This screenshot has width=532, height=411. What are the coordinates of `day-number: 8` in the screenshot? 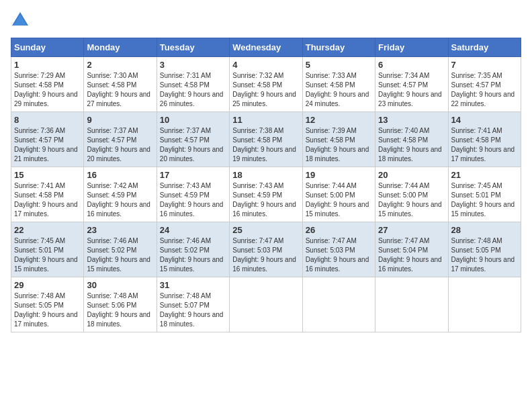 It's located at (47, 120).